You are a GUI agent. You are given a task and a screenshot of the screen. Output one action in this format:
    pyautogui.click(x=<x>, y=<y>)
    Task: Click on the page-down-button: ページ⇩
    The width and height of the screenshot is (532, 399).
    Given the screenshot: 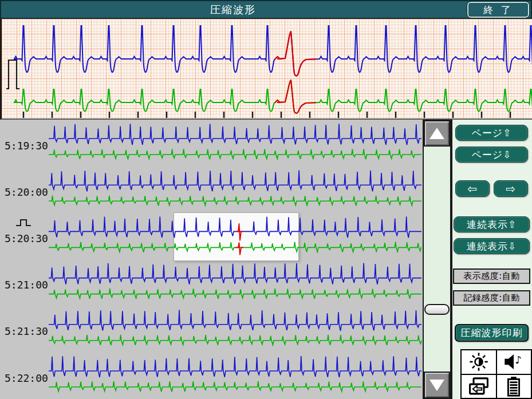 What is the action you would take?
    pyautogui.click(x=491, y=155)
    